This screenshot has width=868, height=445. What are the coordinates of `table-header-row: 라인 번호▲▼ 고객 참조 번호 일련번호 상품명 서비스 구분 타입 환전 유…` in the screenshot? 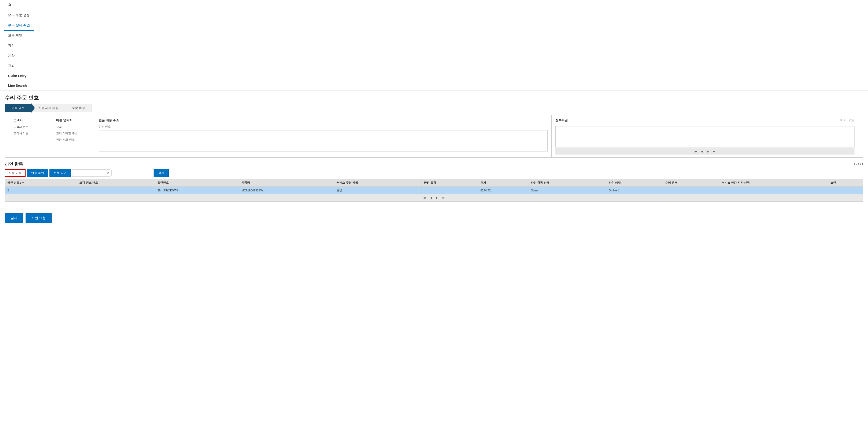 It's located at (434, 183).